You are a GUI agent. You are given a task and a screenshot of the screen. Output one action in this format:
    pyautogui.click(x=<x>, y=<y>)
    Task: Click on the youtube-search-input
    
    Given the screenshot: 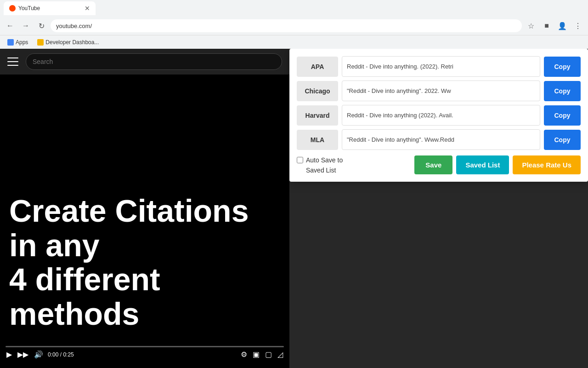 What is the action you would take?
    pyautogui.click(x=154, y=62)
    